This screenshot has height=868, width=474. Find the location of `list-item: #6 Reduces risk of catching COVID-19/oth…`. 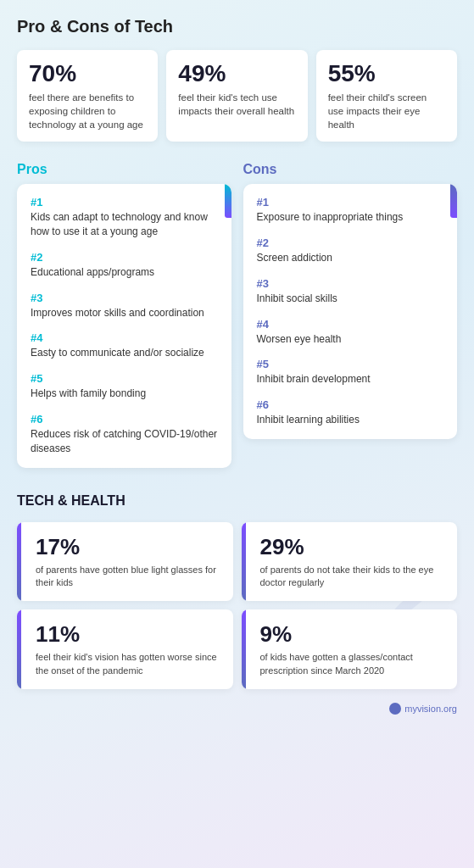

list-item: #6 Reduces risk of catching COVID-19/oth… is located at coordinates (124, 434).